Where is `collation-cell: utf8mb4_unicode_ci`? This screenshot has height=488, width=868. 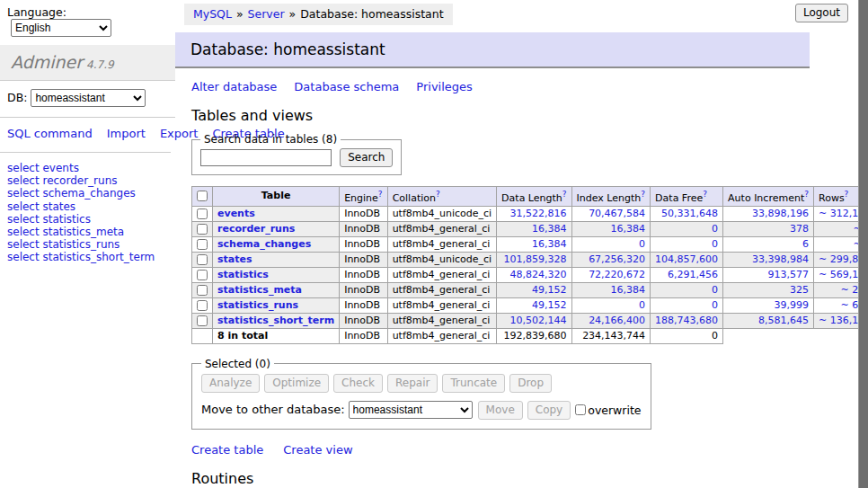
collation-cell: utf8mb4_unicode_ci is located at coordinates (442, 259).